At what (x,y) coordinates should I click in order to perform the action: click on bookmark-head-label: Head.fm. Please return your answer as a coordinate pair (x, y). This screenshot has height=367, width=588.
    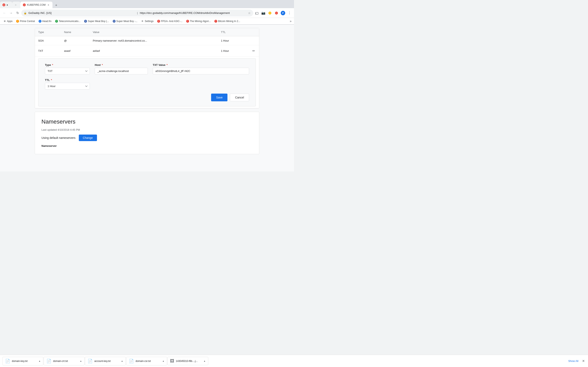
    Looking at the image, I should click on (47, 21).